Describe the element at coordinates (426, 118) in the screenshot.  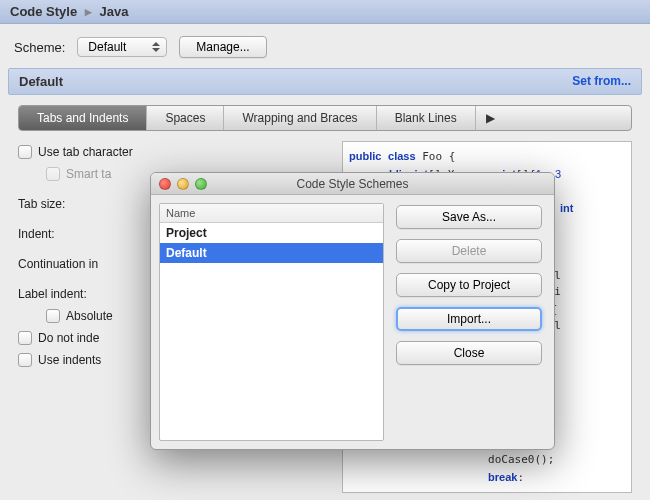
I see `tab-blank-lines: Blank Lines` at that location.